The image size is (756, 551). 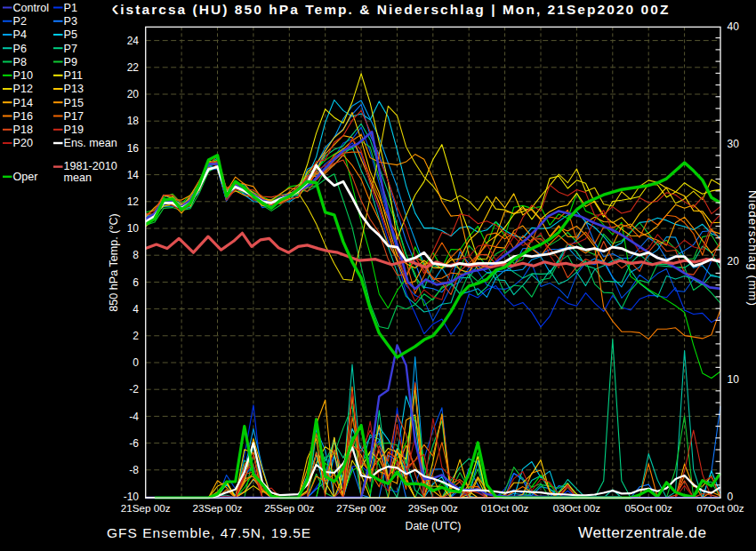 What do you see at coordinates (23, 76) in the screenshot?
I see `svg-text: P10` at bounding box center [23, 76].